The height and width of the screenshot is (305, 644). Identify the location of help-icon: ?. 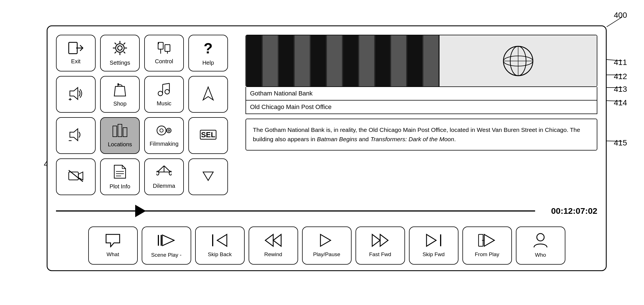
(208, 49).